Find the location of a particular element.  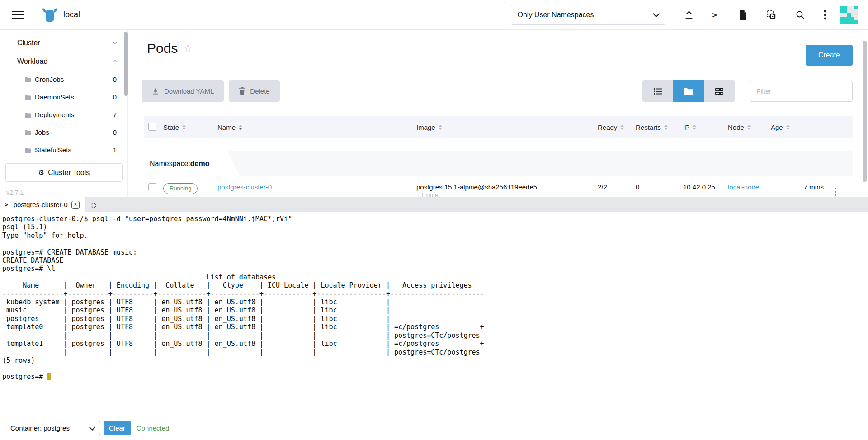

kebab-menu-icon is located at coordinates (825, 15).